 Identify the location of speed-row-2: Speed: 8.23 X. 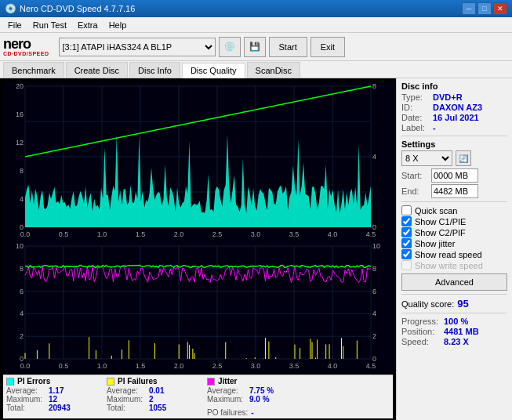
(455, 342).